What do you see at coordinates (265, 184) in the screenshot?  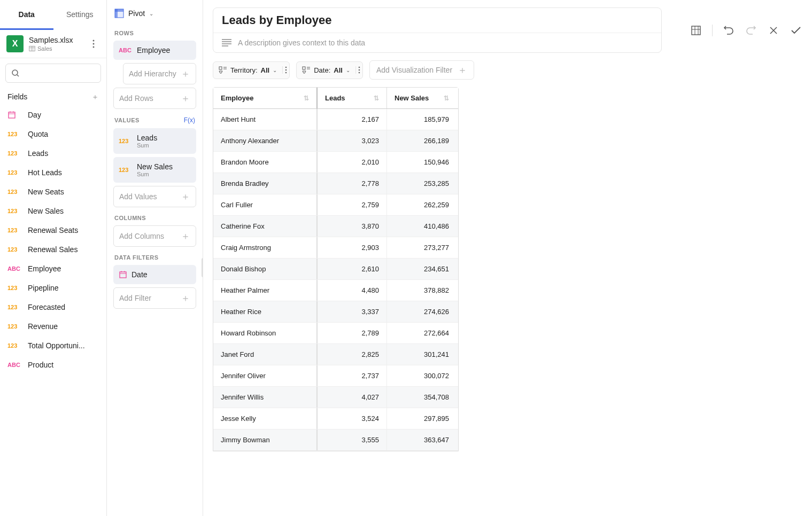 I see `cell-employee: Brenda Bradley` at bounding box center [265, 184].